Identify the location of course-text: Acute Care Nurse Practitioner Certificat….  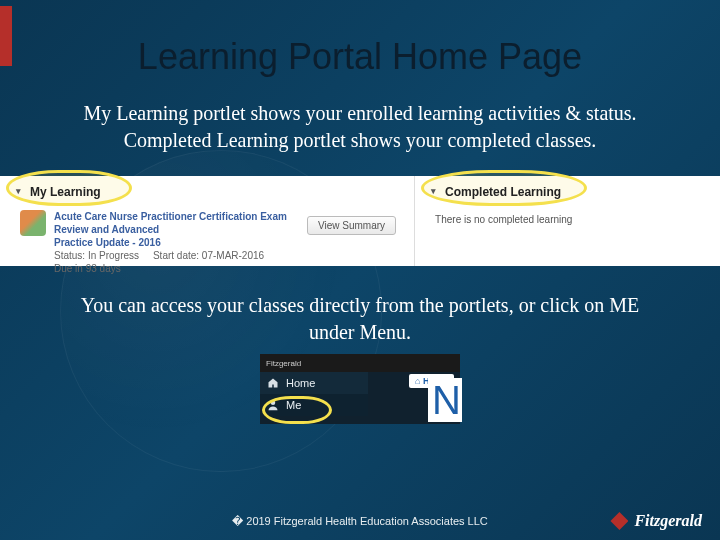
(176, 242).